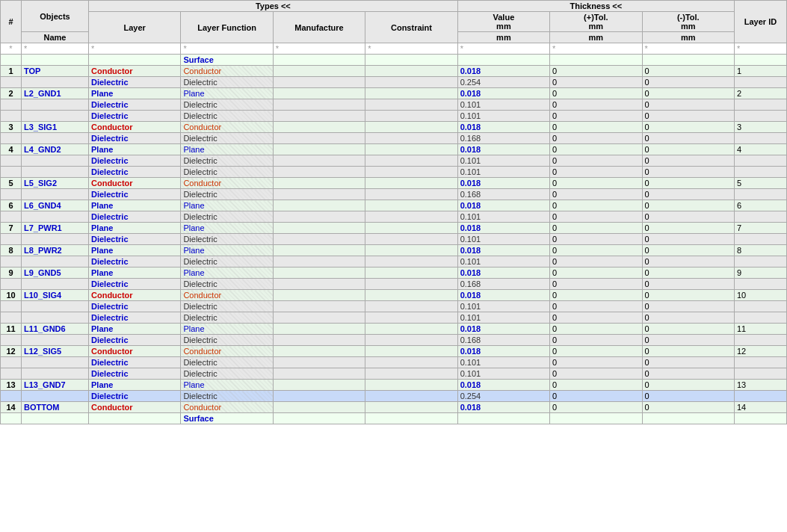 The height and width of the screenshot is (532, 787). What do you see at coordinates (394, 206) in the screenshot?
I see `table-row: 6L6_GND4PlanePlane0.018006` at bounding box center [394, 206].